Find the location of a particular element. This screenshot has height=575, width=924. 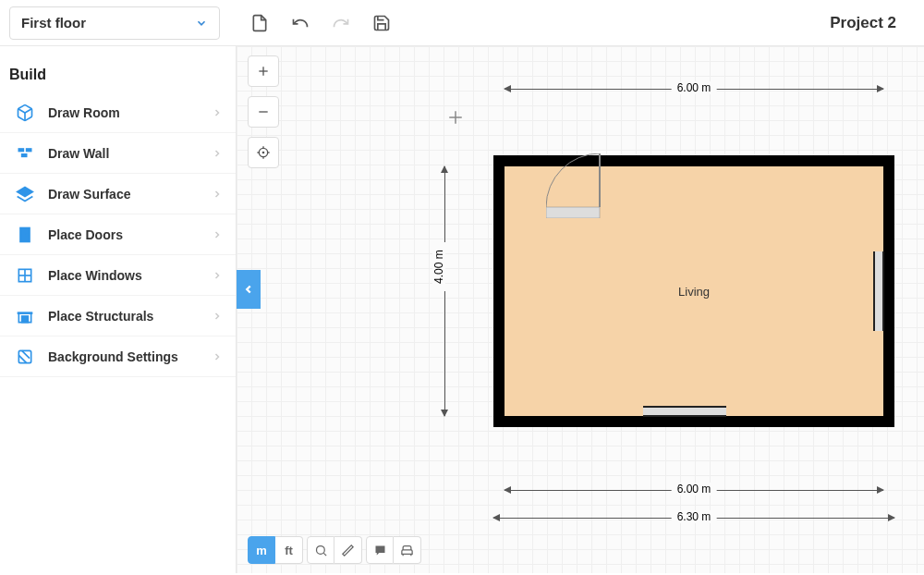

sidebar-heading: Build is located at coordinates (118, 69).